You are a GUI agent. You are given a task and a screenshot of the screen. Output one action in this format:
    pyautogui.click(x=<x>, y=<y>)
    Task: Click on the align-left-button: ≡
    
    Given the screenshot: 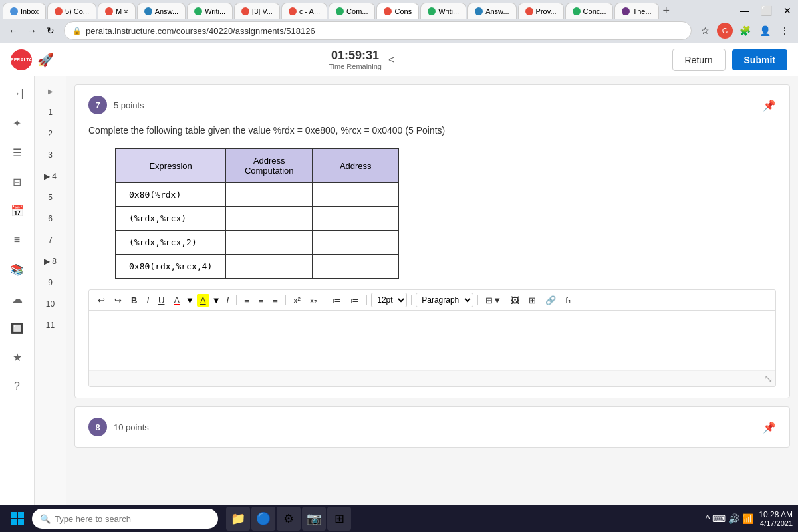 What is the action you would take?
    pyautogui.click(x=247, y=301)
    